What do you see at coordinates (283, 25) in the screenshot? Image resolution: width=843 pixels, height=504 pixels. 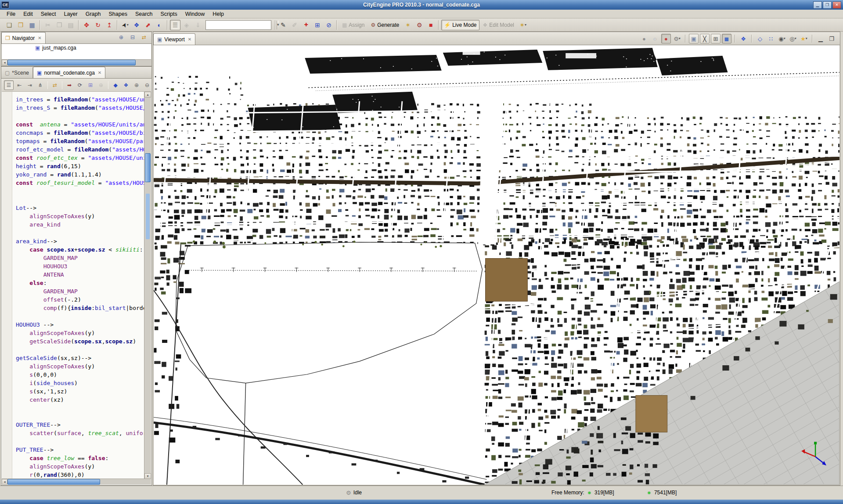 I see `polygon-create-button: ✎` at bounding box center [283, 25].